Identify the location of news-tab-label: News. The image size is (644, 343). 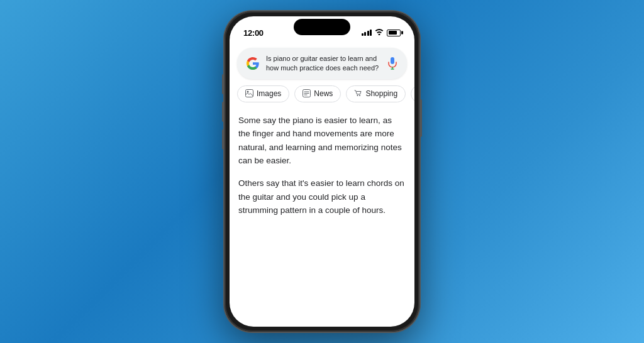
(323, 94).